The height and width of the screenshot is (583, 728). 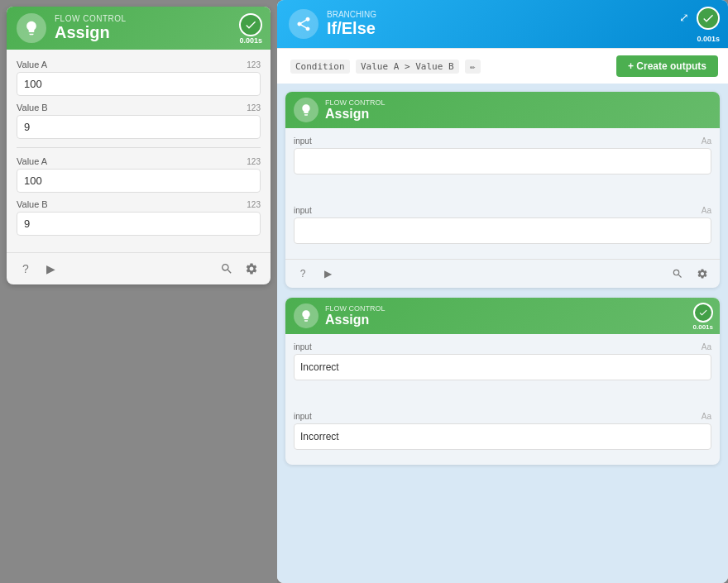 What do you see at coordinates (703, 313) in the screenshot?
I see `inner-card-2-check-badge` at bounding box center [703, 313].